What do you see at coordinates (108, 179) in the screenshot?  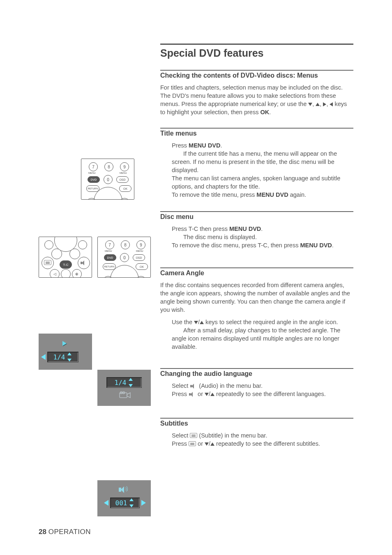 I see `illus-remote-title-menus: 7 8 9 MENU MENU DVD 0 OSD RETURN OK` at bounding box center [108, 179].